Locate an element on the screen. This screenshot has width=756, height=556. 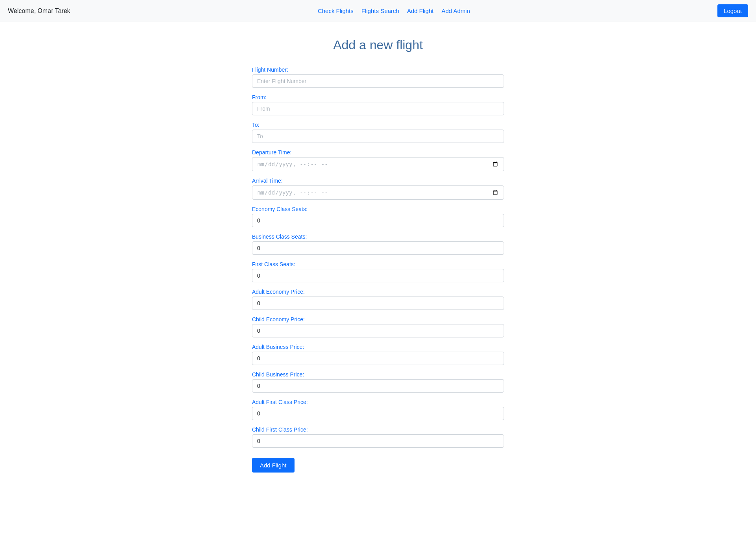
economy-seats-group: Economy Class Seats: is located at coordinates (378, 217).